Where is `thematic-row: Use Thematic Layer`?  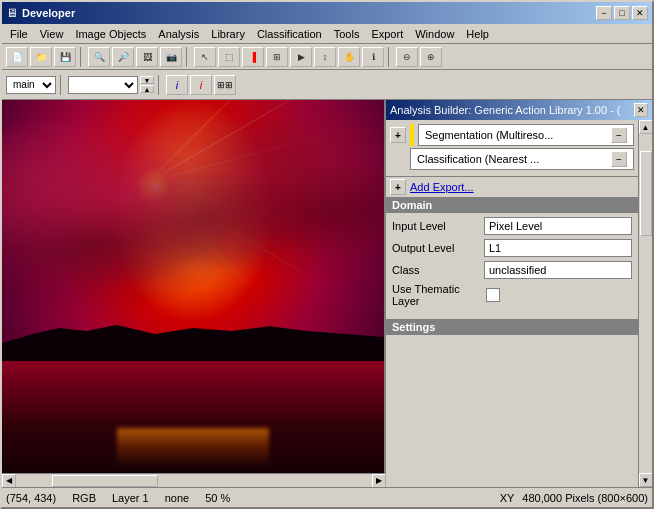 thematic-row: Use Thematic Layer is located at coordinates (512, 295).